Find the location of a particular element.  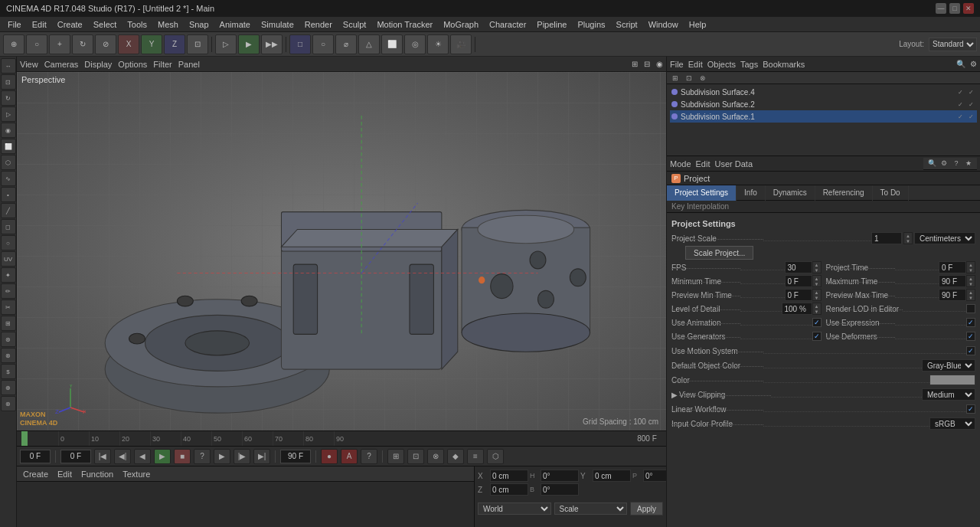

lod-spinner: ▲▼ is located at coordinates (817, 309).